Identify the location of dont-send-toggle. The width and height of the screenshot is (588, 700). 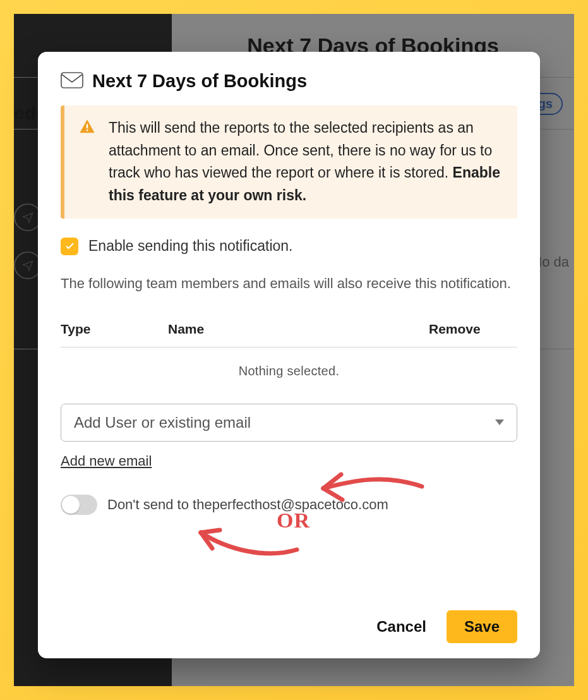
(79, 505).